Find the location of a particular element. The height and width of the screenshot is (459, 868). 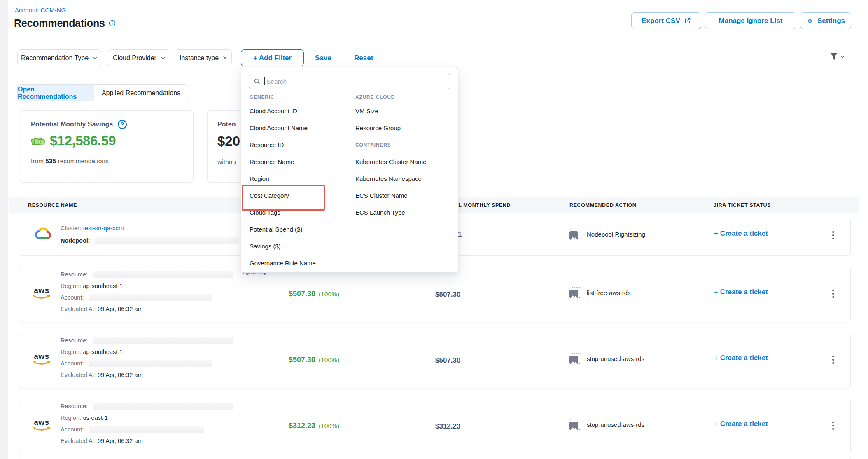

dropdown-search is located at coordinates (350, 82).